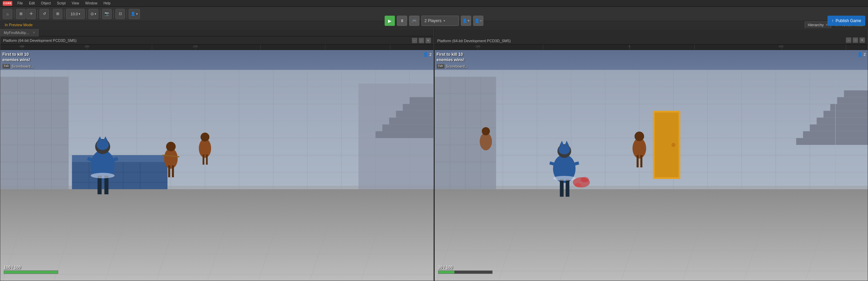  I want to click on play-button: ▶, so click(390, 21).